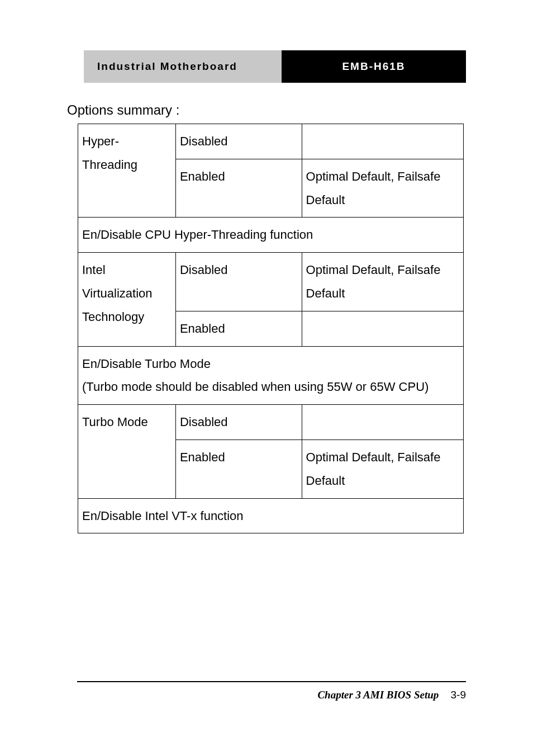 This screenshot has height=756, width=533. What do you see at coordinates (378, 694) in the screenshot?
I see `footer-chapter: Chapter 3 AMI BIOS Setup` at bounding box center [378, 694].